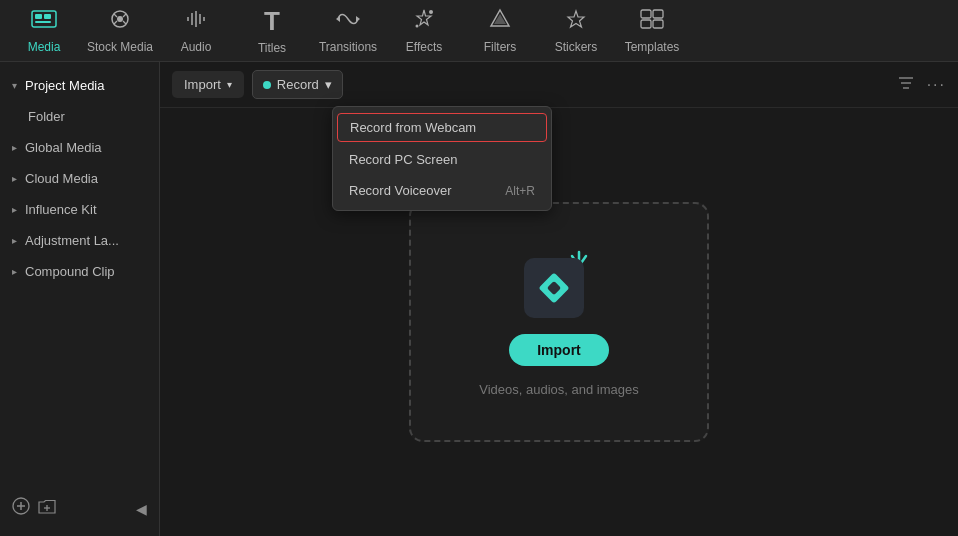 Image resolution: width=958 pixels, height=536 pixels. Describe the element at coordinates (14, 272) in the screenshot. I see `chevron-right-icon-5: ▸` at that location.